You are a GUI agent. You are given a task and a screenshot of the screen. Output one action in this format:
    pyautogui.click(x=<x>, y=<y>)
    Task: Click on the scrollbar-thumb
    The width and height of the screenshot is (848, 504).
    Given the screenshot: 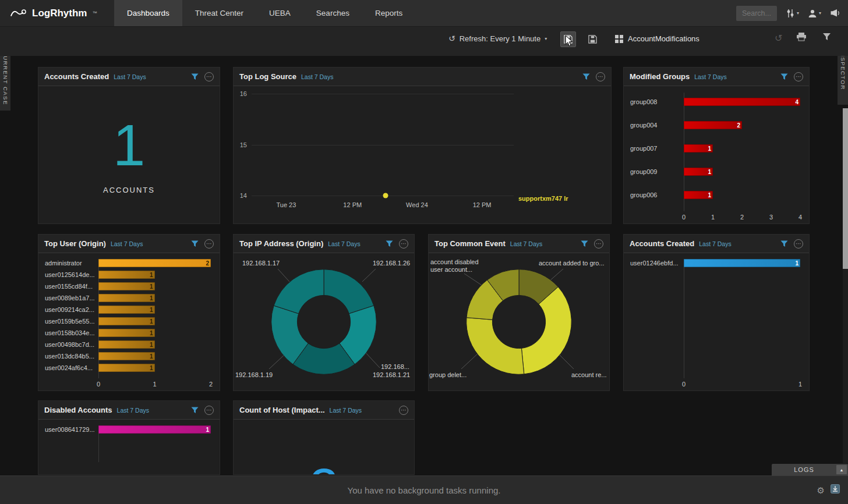 What is the action you would take?
    pyautogui.click(x=846, y=189)
    